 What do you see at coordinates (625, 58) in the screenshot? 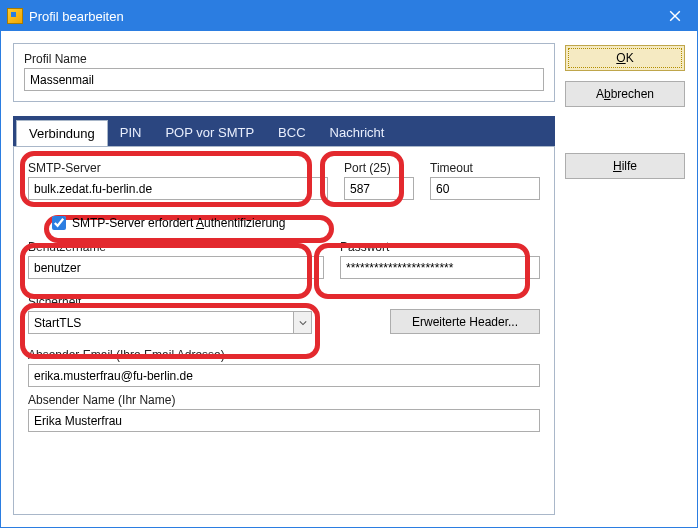
I see `ok-button: OK` at bounding box center [625, 58].